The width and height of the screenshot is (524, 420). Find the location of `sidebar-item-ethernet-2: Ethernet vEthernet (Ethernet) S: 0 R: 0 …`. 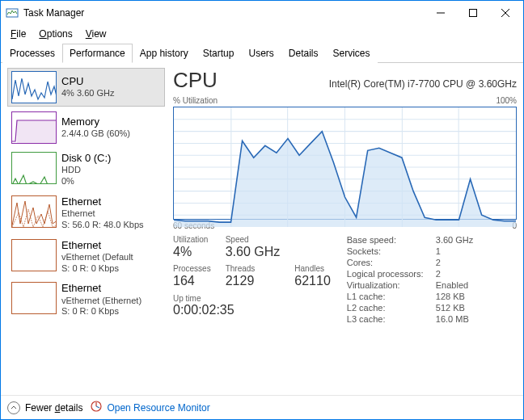

sidebar-item-ethernet-2: Ethernet vEthernet (Ethernet) S: 0 R: 0 … is located at coordinates (86, 300).